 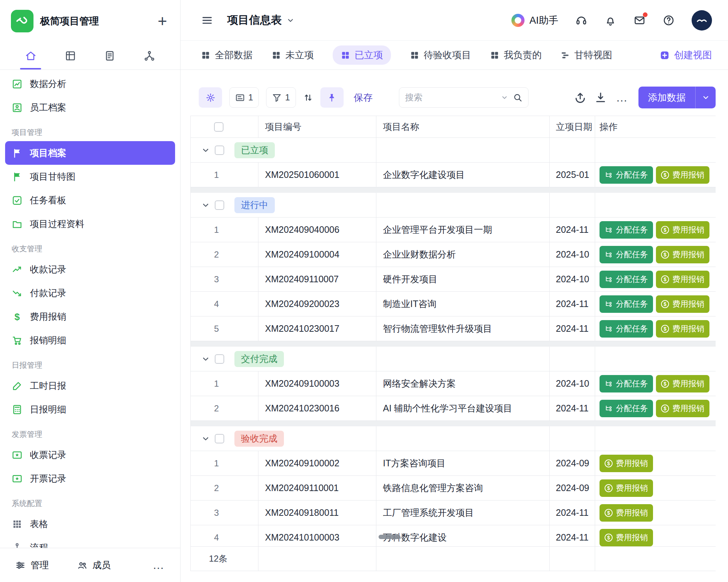 I want to click on view-tab: 甘特视图, so click(x=586, y=55).